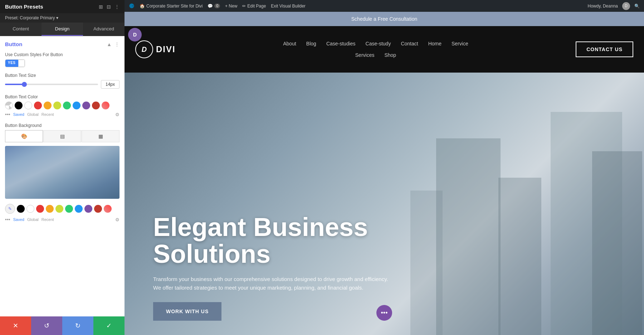 The height and width of the screenshot is (335, 644). What do you see at coordinates (109, 44) in the screenshot?
I see `collapse-icon: ▲` at bounding box center [109, 44].